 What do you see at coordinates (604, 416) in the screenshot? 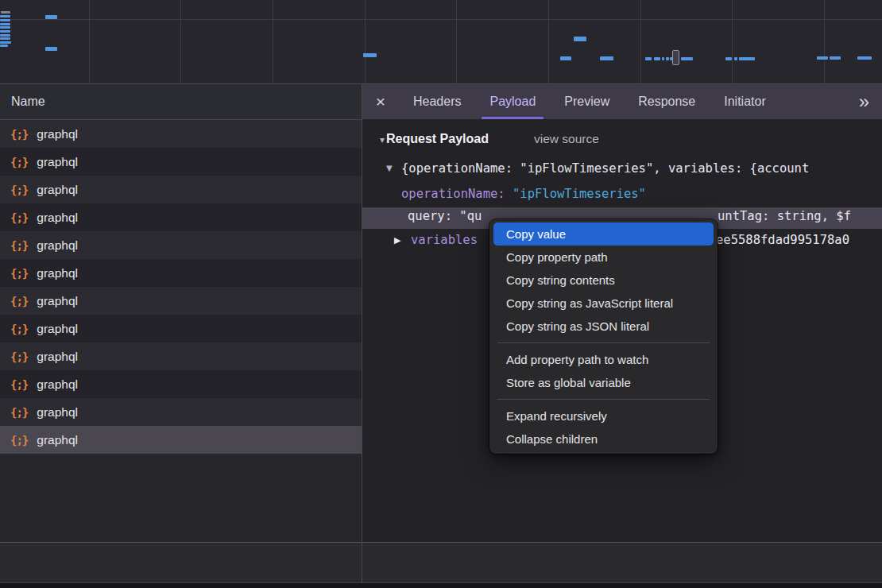
I see `menu-item-expand-recursively: Expand recursively` at bounding box center [604, 416].